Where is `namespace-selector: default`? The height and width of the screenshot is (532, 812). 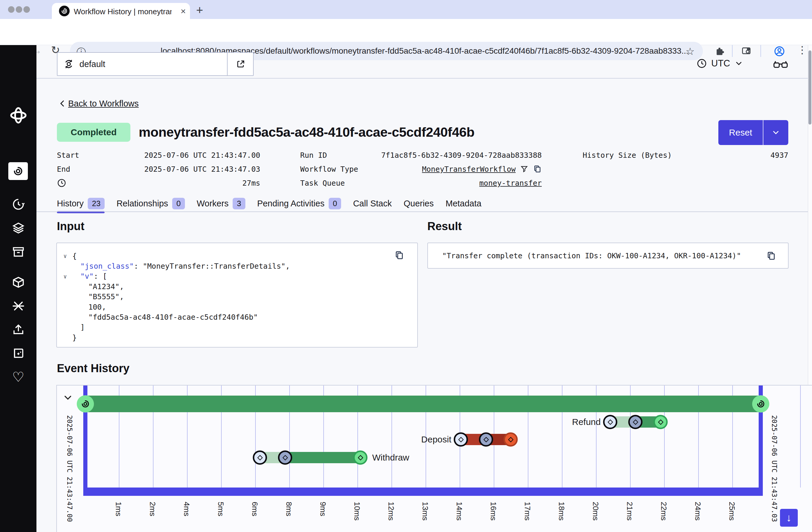 namespace-selector: default is located at coordinates (156, 64).